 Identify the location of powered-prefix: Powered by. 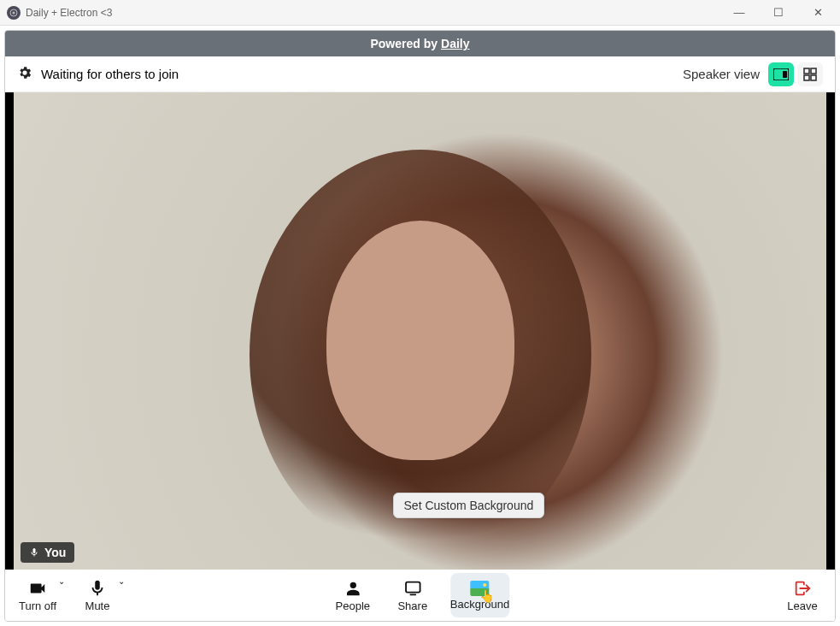
(403, 44).